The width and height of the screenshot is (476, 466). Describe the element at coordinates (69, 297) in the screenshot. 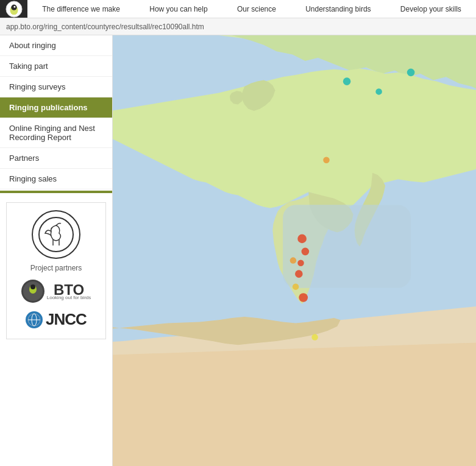

I see `bto-tagline: Looking out for birds` at that location.